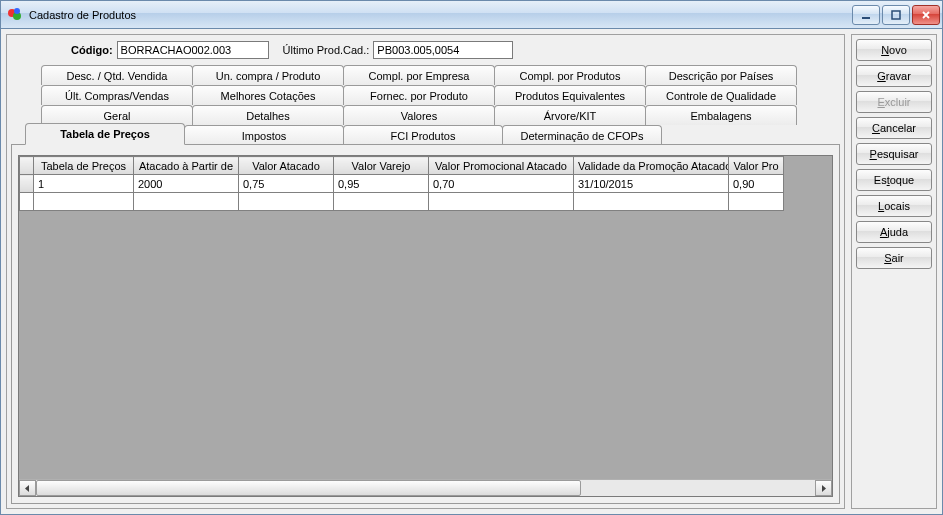 This screenshot has height=515, width=943. Describe the element at coordinates (27, 166) in the screenshot. I see `grid-corner` at that location.